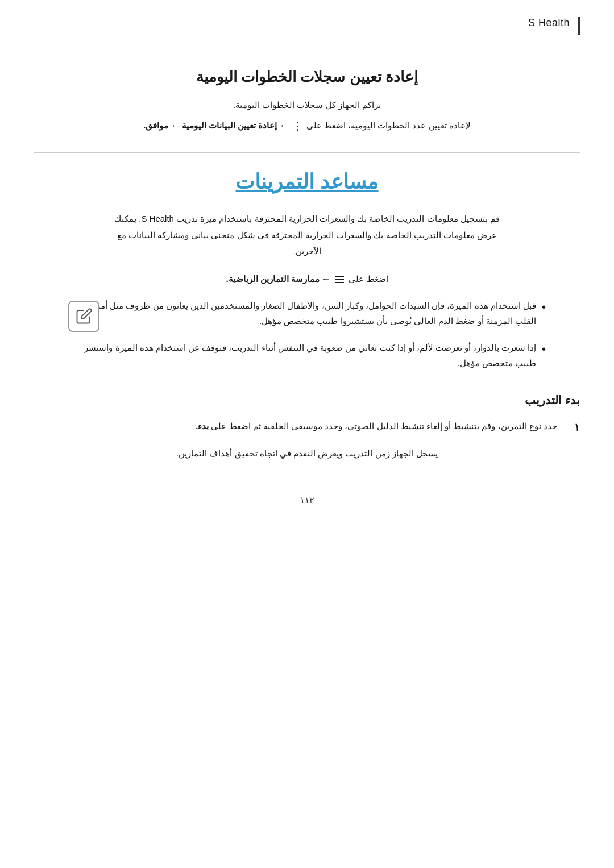 The width and height of the screenshot is (614, 868). Describe the element at coordinates (307, 152) in the screenshot. I see `divider` at that location.